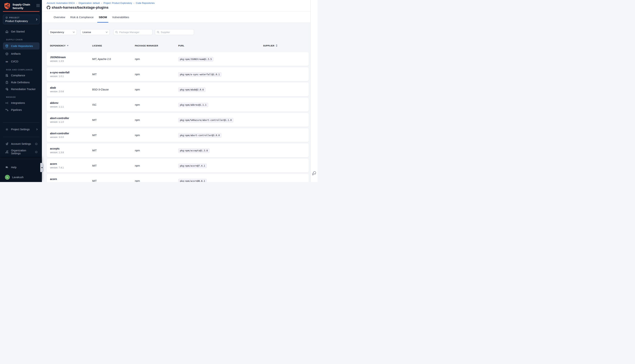 The image size is (635, 364). I want to click on breadcrumb-account: Account: Automation-SSCA, so click(61, 3).